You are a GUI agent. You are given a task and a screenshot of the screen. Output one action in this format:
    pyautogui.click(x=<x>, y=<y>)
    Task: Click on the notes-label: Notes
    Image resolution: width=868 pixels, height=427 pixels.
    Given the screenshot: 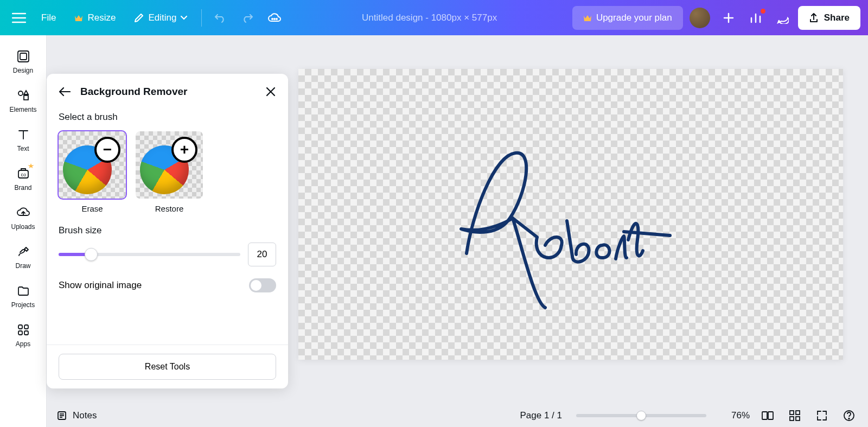 What is the action you would take?
    pyautogui.click(x=85, y=416)
    